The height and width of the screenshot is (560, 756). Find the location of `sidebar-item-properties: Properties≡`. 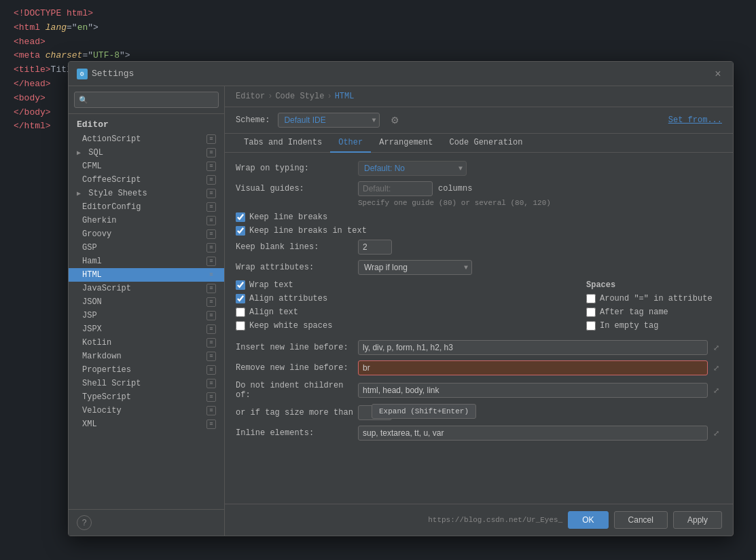

sidebar-item-properties: Properties≡ is located at coordinates (147, 370).